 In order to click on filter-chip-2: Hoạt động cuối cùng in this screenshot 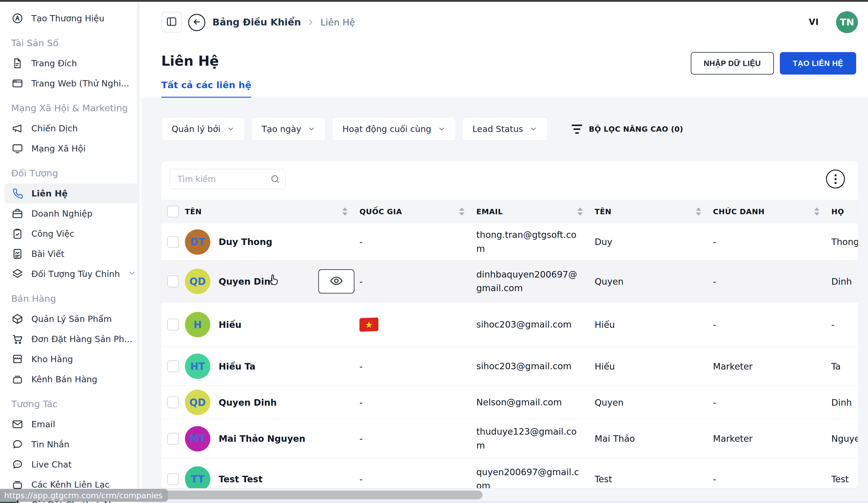, I will do `click(394, 129)`.